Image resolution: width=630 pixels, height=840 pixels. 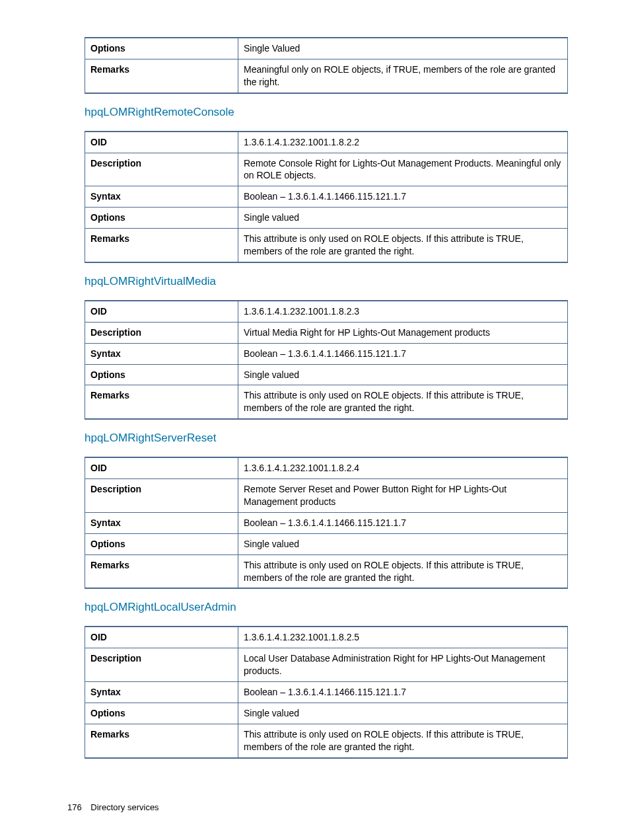 What do you see at coordinates (326, 360) in the screenshot?
I see `attribute-table: OID 1.3.6.1.4.1.232.1001.1.8.2.3 Descrip…` at bounding box center [326, 360].